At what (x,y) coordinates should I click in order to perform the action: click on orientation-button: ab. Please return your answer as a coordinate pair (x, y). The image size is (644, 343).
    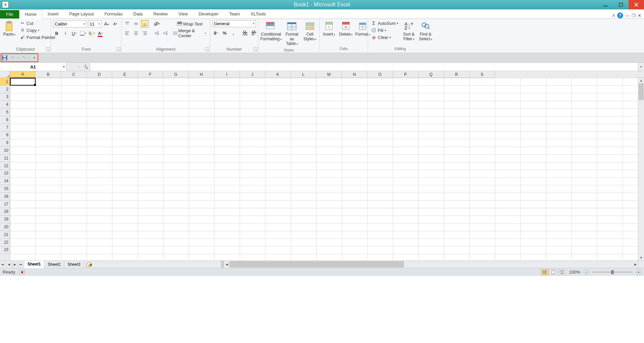
    Looking at the image, I should click on (157, 24).